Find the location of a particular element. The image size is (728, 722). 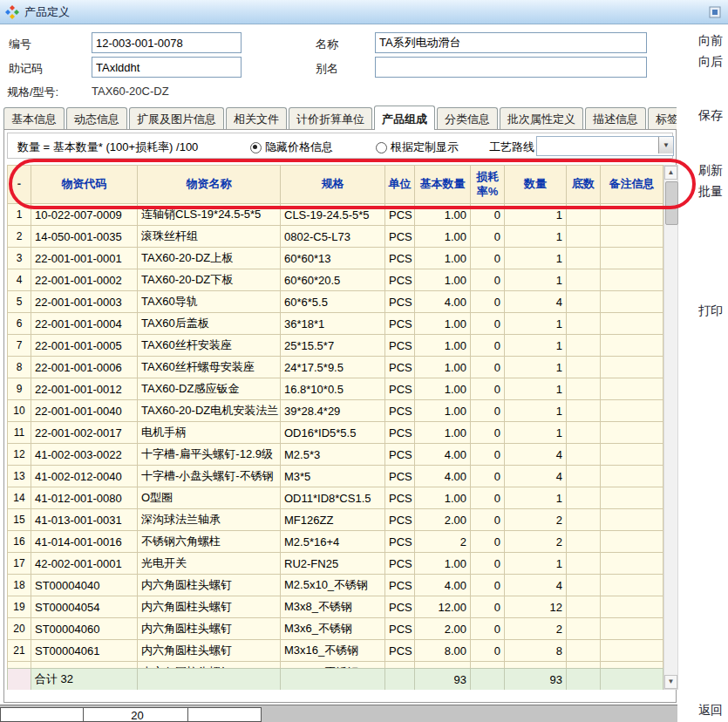

row-number-cell: 20 is located at coordinates (19, 630).